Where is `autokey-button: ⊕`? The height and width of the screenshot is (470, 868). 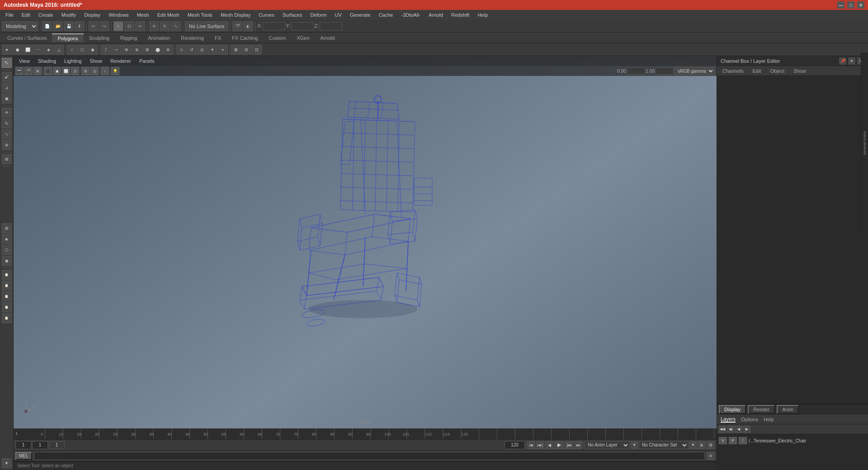 autokey-button: ⊕ is located at coordinates (702, 445).